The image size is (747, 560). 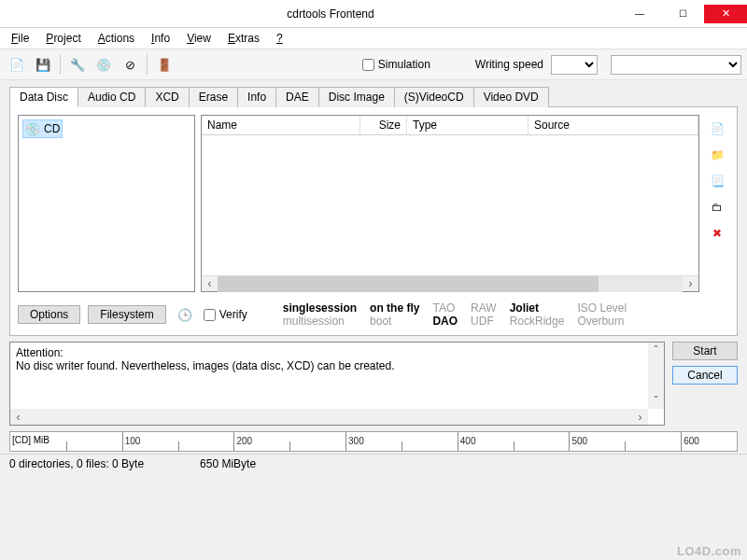 What do you see at coordinates (601, 308) in the screenshot?
I see `info-isolevel: ISO Level` at bounding box center [601, 308].